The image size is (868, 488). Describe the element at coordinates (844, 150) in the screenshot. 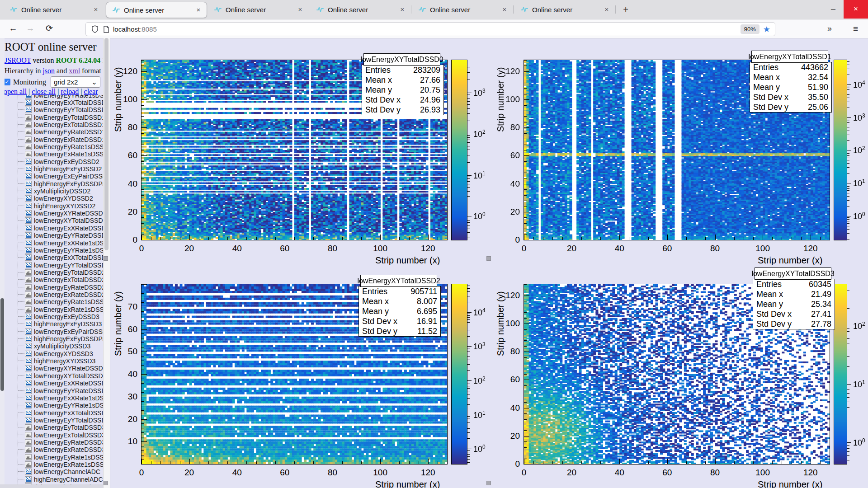

I see `colorbar-lowEnergyXYTotalDSSD1` at that location.